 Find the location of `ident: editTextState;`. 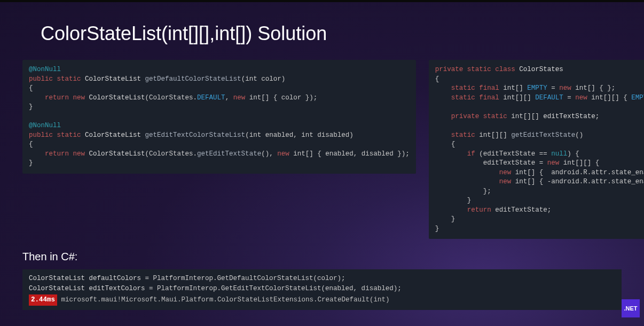

ident: editTextState; is located at coordinates (571, 117).